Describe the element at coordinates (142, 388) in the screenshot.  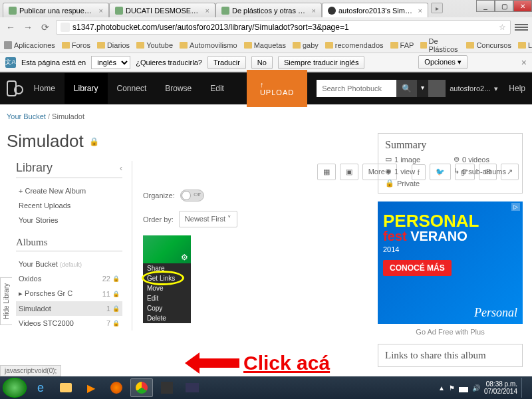
I see `taskbar-chrome-icon` at that location.